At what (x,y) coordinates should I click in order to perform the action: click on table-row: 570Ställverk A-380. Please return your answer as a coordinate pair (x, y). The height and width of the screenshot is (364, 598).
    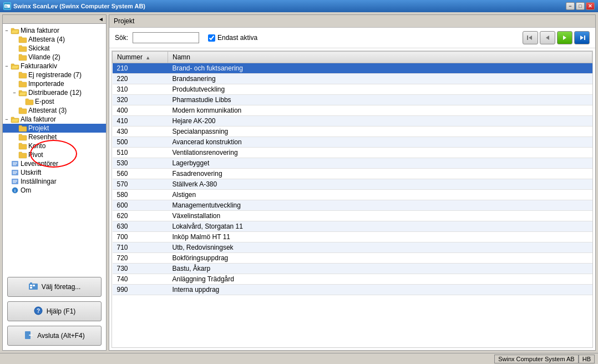
    Looking at the image, I should click on (353, 184).